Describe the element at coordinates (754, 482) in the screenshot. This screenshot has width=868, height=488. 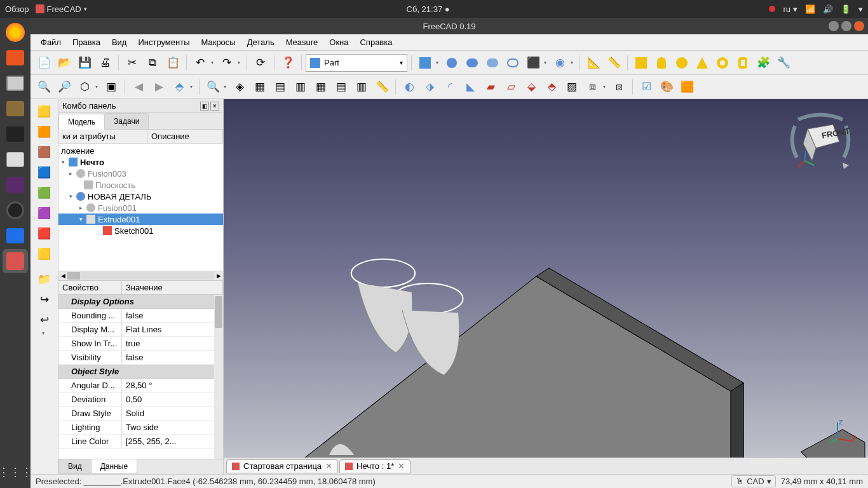
I see `nav-style-chip: 🖱 CAD ▾` at that location.